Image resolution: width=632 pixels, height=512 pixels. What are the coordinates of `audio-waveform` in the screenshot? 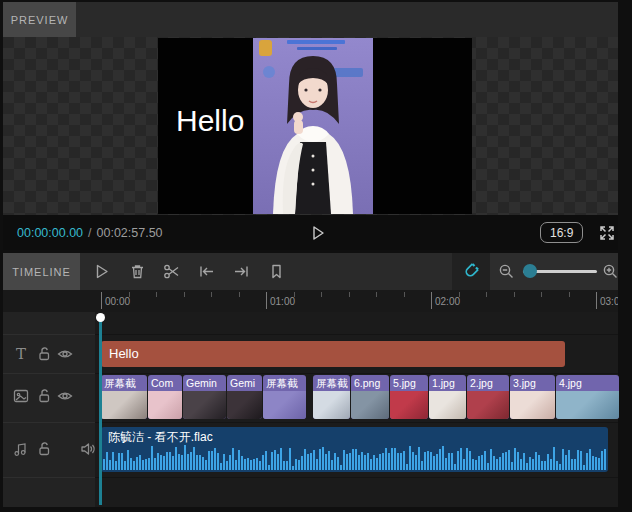 It's located at (355, 456).